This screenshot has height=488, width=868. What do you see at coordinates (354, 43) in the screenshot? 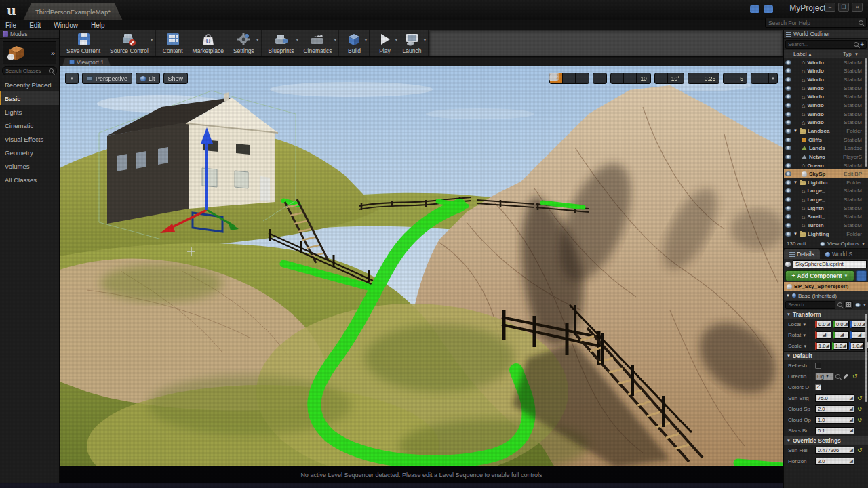
I see `build-button: Build ▼` at bounding box center [354, 43].